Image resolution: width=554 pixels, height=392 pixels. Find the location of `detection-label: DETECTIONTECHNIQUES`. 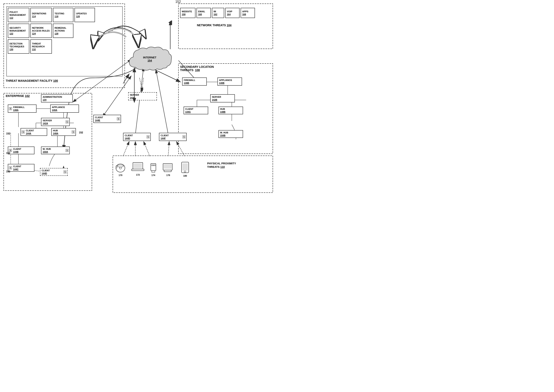

detection-label: DETECTIONTECHNIQUES is located at coordinates (17, 45).